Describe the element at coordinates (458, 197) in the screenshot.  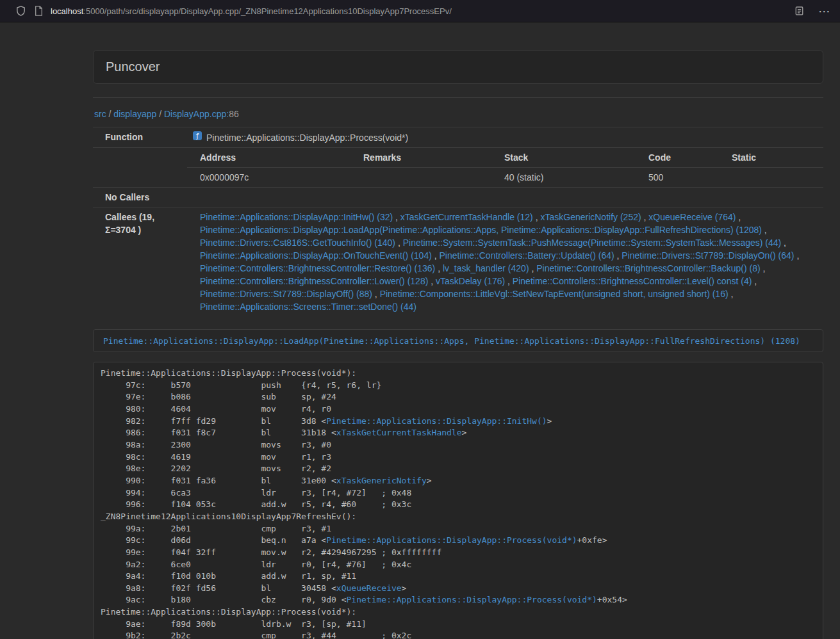
I see `no-callers-row: No Callers` at that location.